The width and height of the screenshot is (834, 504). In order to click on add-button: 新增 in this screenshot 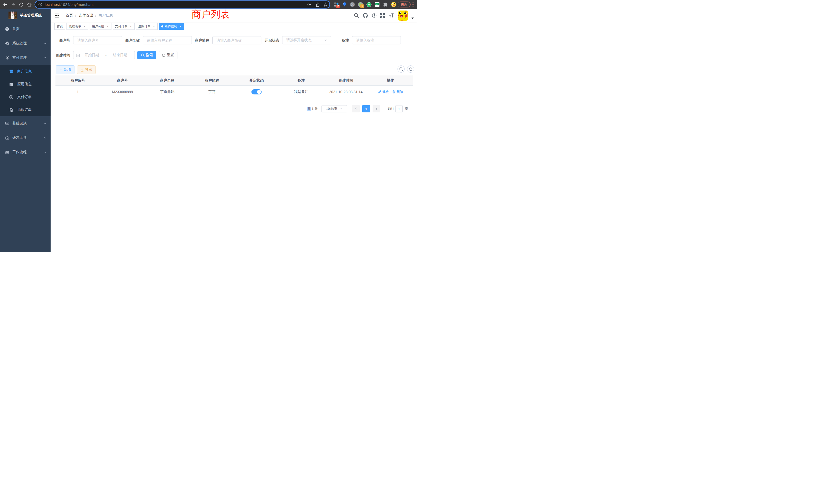, I will do `click(65, 70)`.